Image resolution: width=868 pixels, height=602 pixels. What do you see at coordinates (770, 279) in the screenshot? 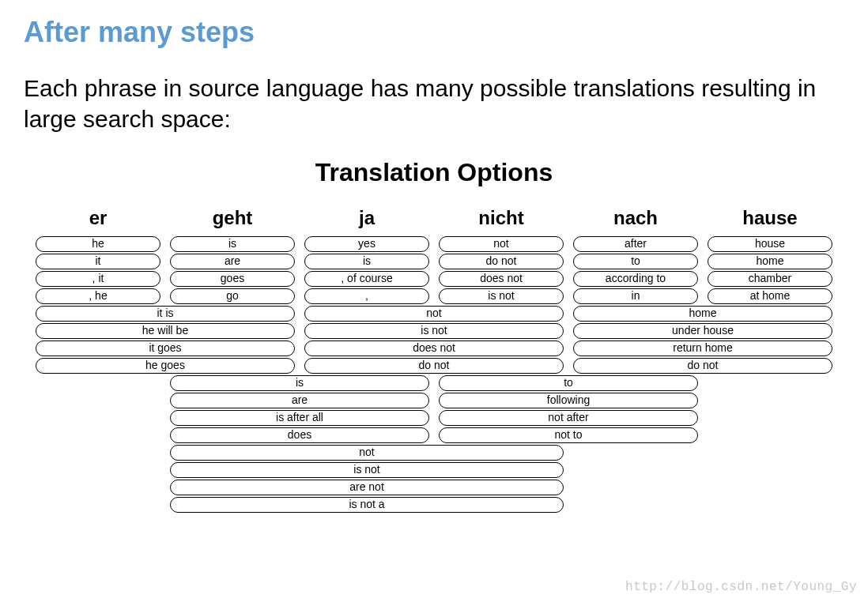
I see `translation-option: chamber` at bounding box center [770, 279].